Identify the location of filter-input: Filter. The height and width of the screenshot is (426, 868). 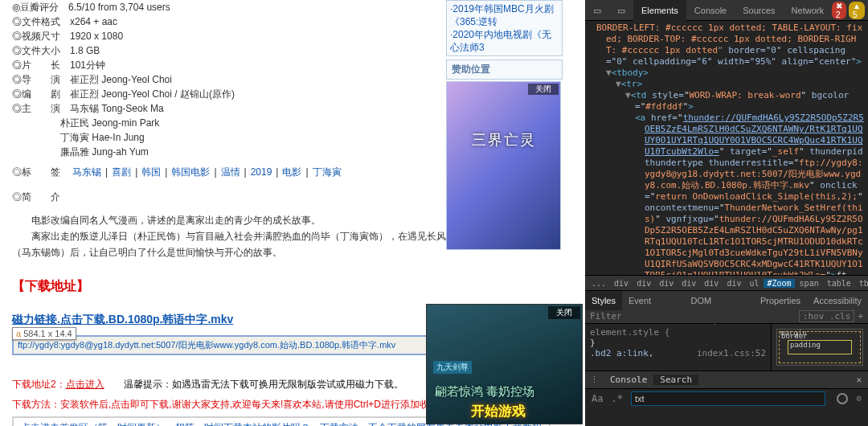
(606, 317).